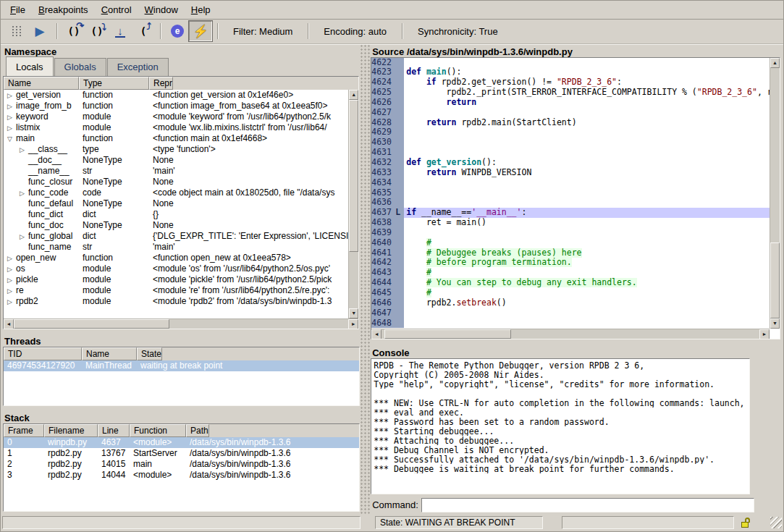  What do you see at coordinates (176, 226) in the screenshot?
I see `namespace-row: func_docNoneTypeNone` at bounding box center [176, 226].